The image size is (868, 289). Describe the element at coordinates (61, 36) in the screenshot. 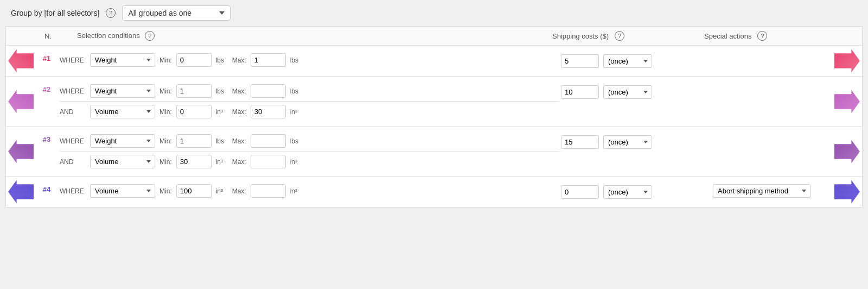

I see `header-col-n: N.` at that location.